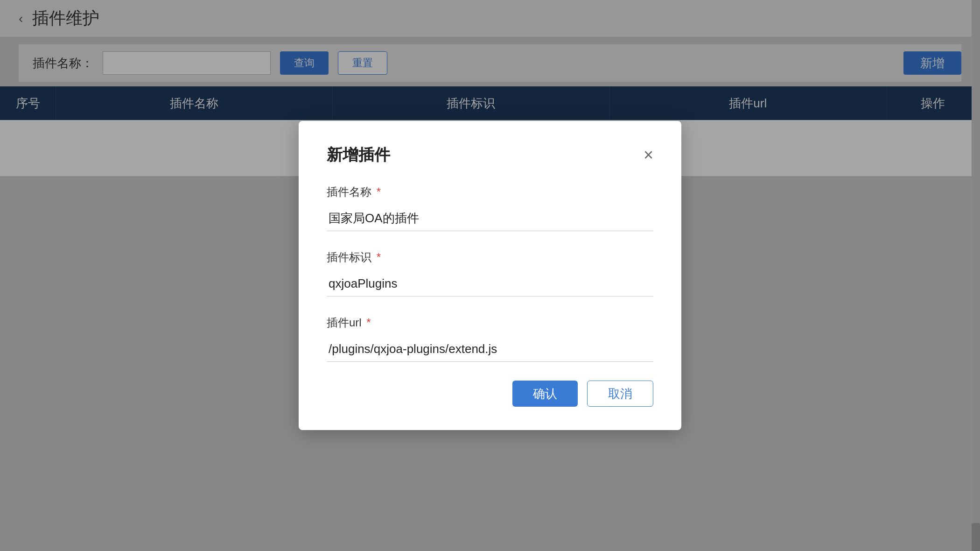 The width and height of the screenshot is (980, 551). Describe the element at coordinates (490, 219) in the screenshot. I see `input-plugin-name` at that location.